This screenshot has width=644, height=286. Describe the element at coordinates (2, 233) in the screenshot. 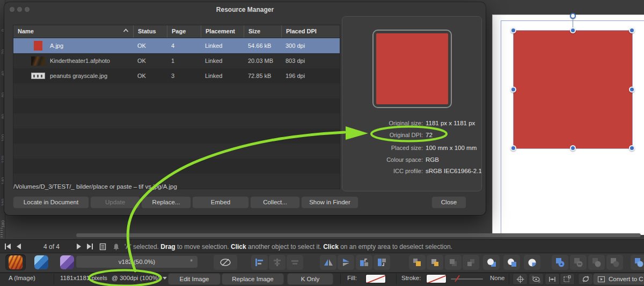

I see `ruler-ticks` at that location.